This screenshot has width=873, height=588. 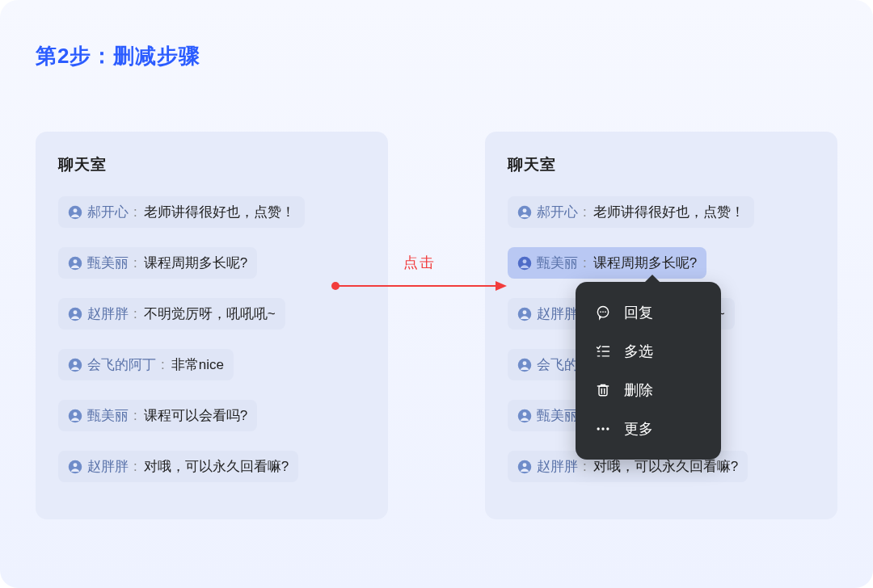 I want to click on chat-message: 赵胖胖: 对哦，可以永久回看嘛?, so click(x=178, y=467).